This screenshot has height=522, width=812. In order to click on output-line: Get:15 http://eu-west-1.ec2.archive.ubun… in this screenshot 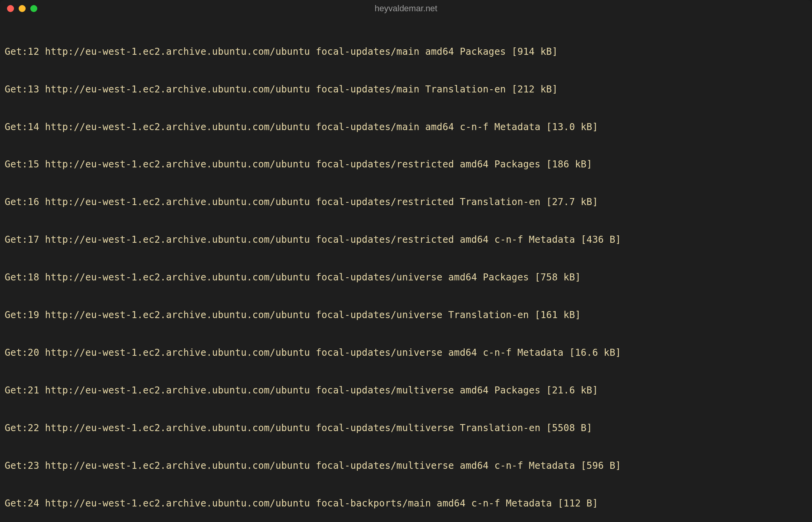, I will do `click(406, 164)`.